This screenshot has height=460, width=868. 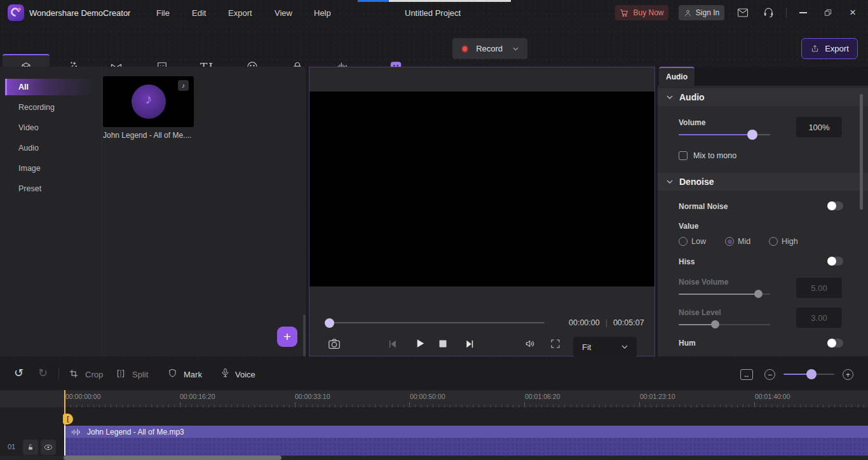 What do you see at coordinates (763, 97) in the screenshot?
I see `audio-section-header: Audio` at bounding box center [763, 97].